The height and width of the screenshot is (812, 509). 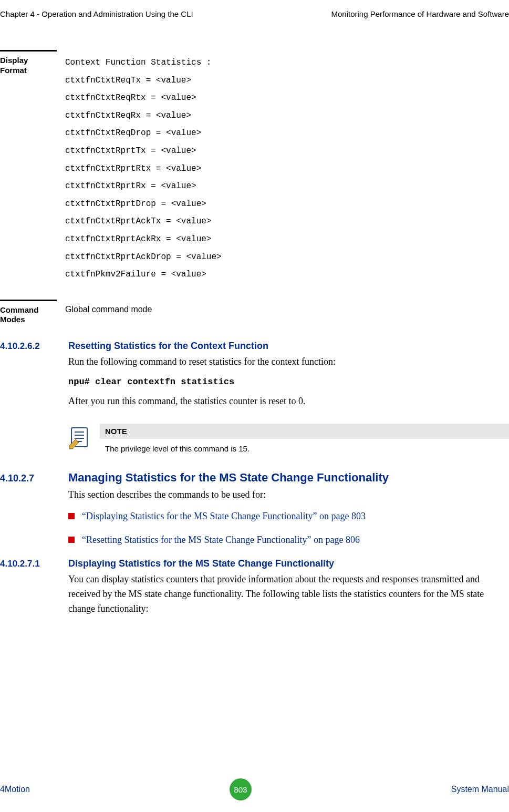 What do you see at coordinates (28, 478) in the screenshot?
I see `section-number: 4.10.2.7` at bounding box center [28, 478].